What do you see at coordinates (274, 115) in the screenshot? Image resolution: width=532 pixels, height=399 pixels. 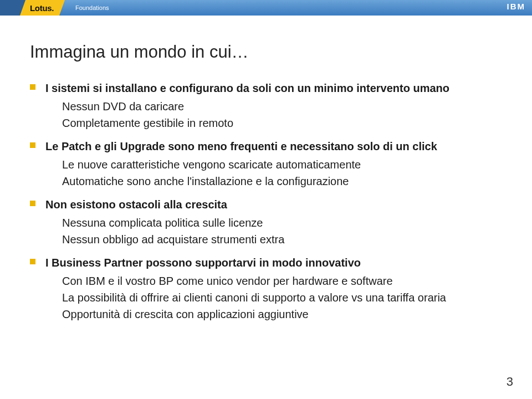 I see `bullet-subs: Nessun DVD da caricare Completamente ges…` at bounding box center [274, 115].